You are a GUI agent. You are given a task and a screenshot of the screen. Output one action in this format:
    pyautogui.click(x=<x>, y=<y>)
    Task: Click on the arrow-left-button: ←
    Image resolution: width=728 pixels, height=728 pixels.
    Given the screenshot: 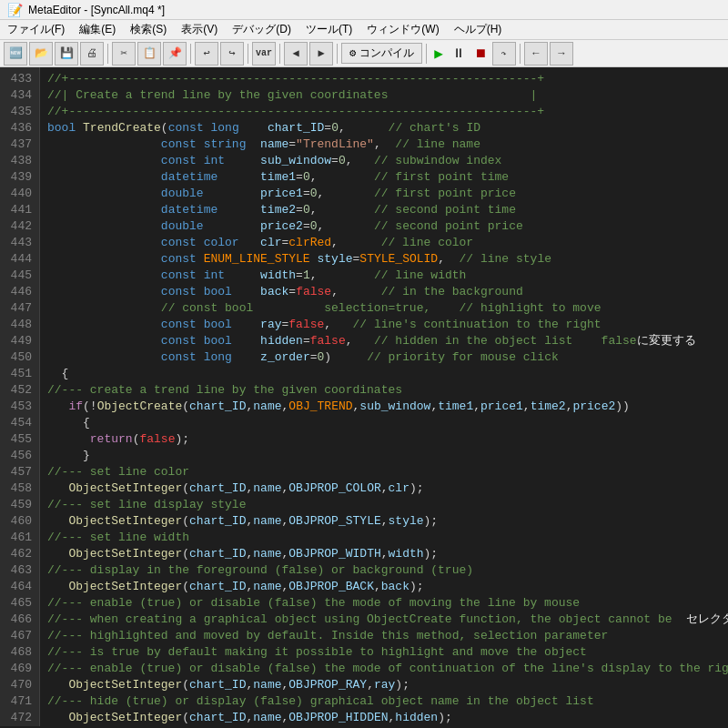 What is the action you would take?
    pyautogui.click(x=536, y=54)
    